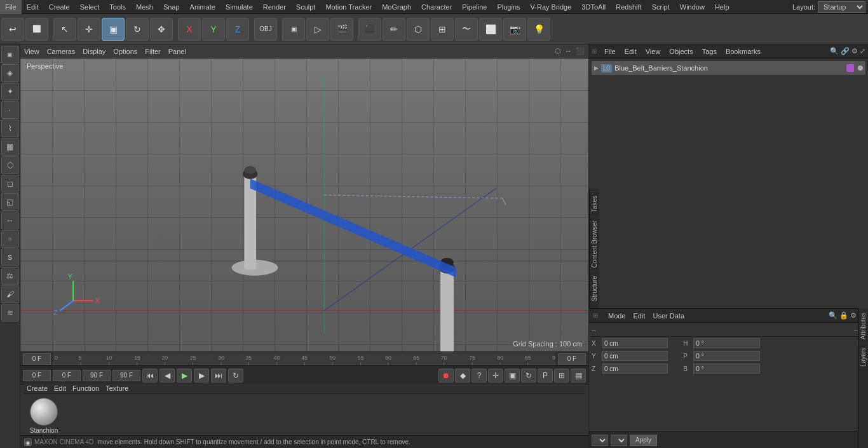  What do you see at coordinates (653, 51) in the screenshot?
I see `obj-view-menu: View` at bounding box center [653, 51].